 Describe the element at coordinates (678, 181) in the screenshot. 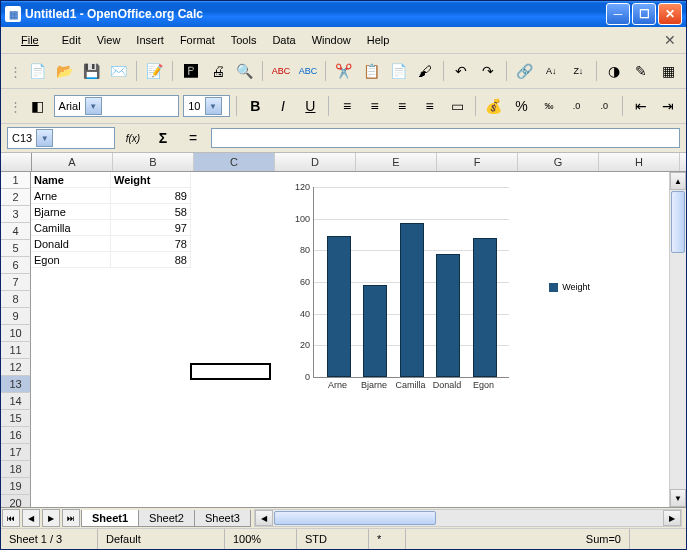

I see `scroll-up-icon: ▲` at that location.